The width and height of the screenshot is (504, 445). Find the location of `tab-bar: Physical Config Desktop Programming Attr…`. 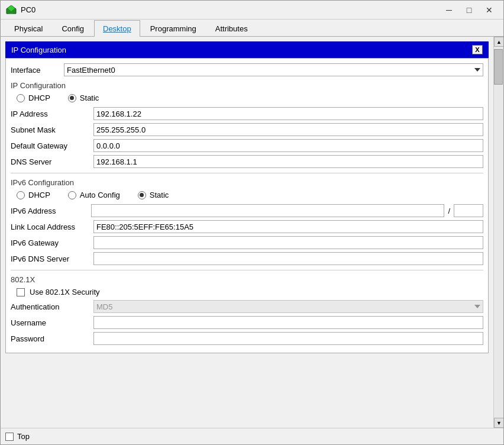

tab-bar: Physical Config Desktop Programming Attr… is located at coordinates (252, 28).